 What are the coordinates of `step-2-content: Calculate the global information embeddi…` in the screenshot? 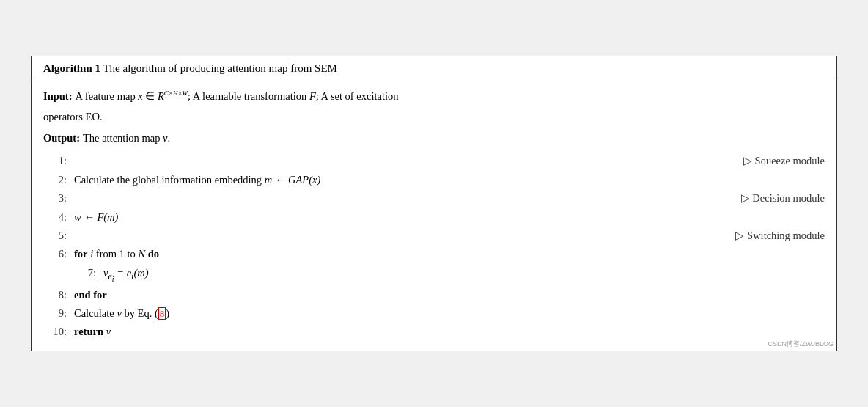 It's located at (449, 180).